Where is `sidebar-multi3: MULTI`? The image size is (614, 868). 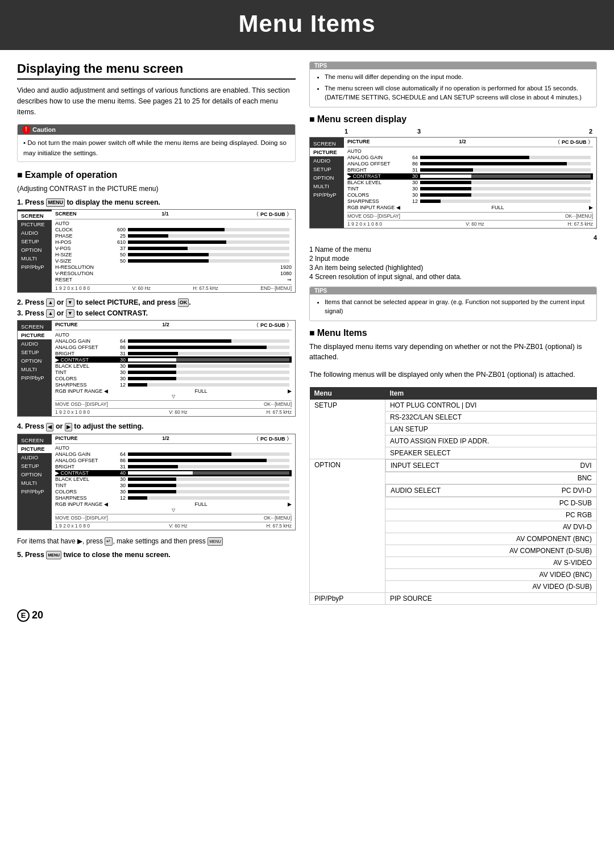 sidebar-multi3: MULTI is located at coordinates (35, 483).